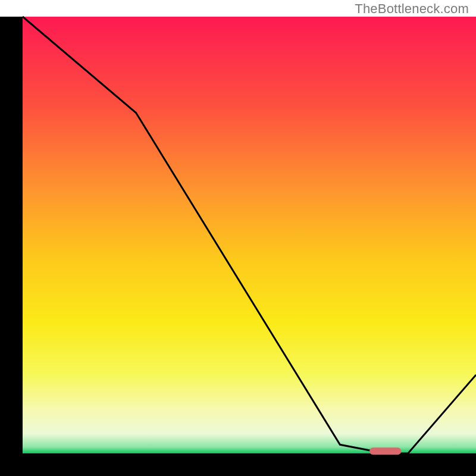 This screenshot has width=476, height=476. What do you see at coordinates (238, 465) in the screenshot?
I see `axis-bottom` at bounding box center [238, 465].